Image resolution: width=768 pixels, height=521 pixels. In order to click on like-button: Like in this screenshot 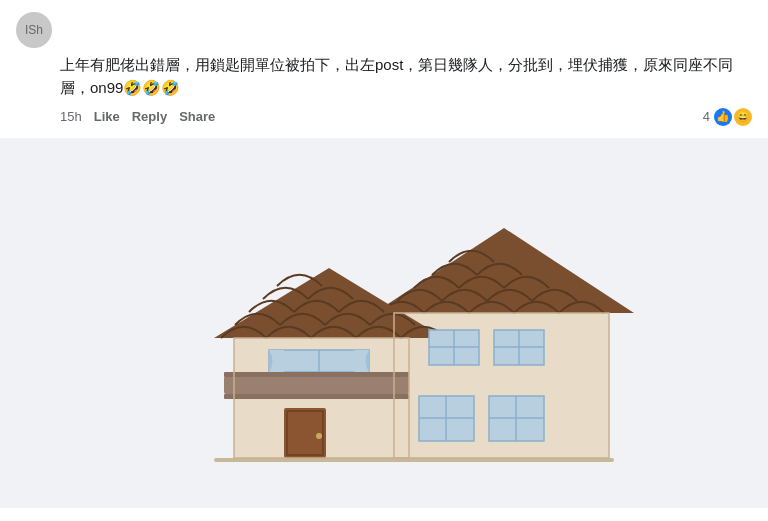, I will do `click(107, 116)`.